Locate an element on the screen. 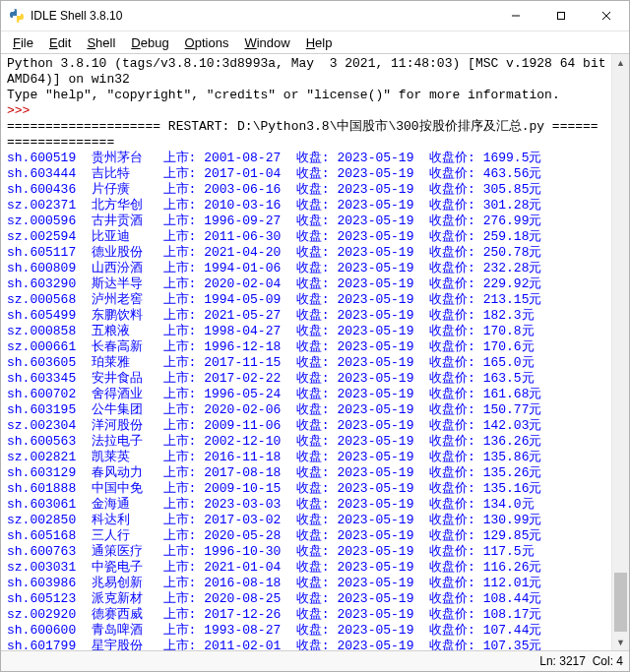 This screenshot has height=672, width=630. close-button is located at coordinates (606, 16).